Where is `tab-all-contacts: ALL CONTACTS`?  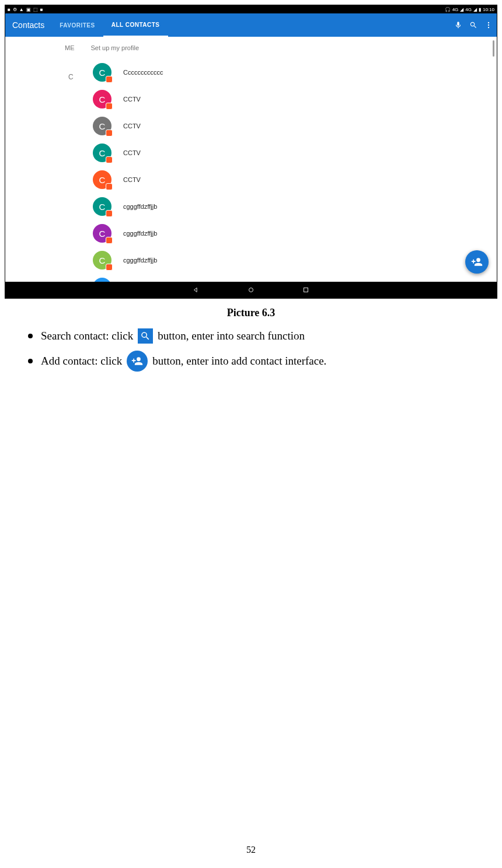
tab-all-contacts: ALL CONTACTS is located at coordinates (135, 25).